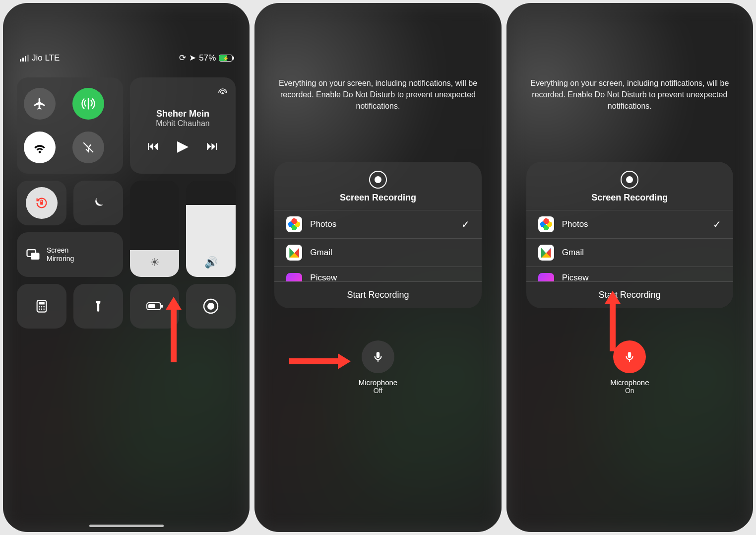  I want to click on battery-icon: ⚡, so click(226, 58).